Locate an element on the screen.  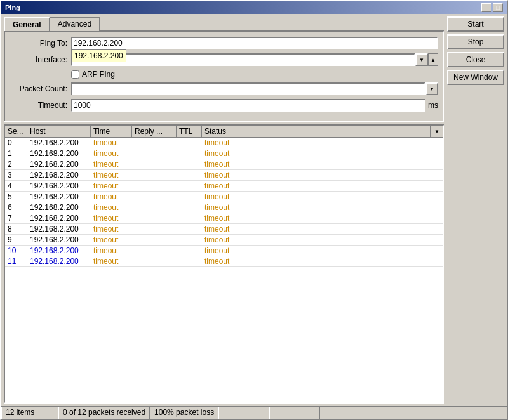
table-row: 5 192.168.2.200 timeout timeout is located at coordinates (224, 197).